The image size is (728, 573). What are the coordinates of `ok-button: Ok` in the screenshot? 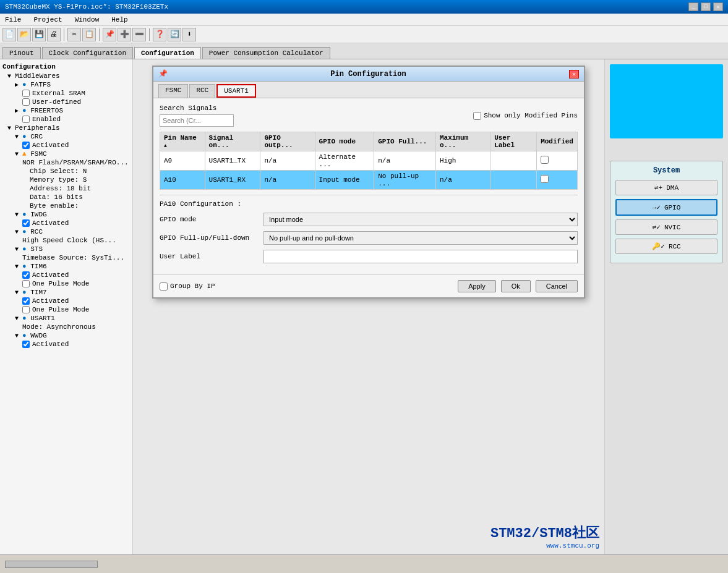 It's located at (516, 286).